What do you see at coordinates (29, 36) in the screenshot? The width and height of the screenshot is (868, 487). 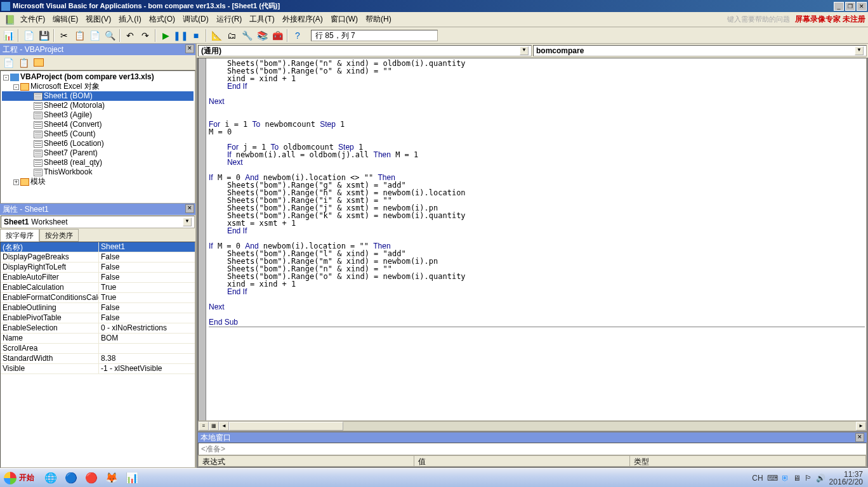 I see `insert-module-button: 📄` at bounding box center [29, 36].